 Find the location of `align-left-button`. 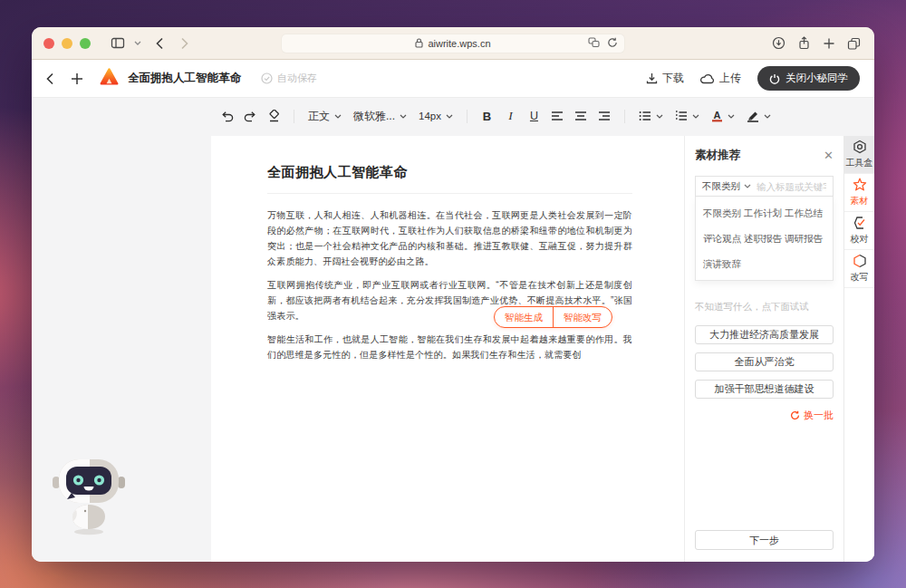

align-left-button is located at coordinates (558, 116).